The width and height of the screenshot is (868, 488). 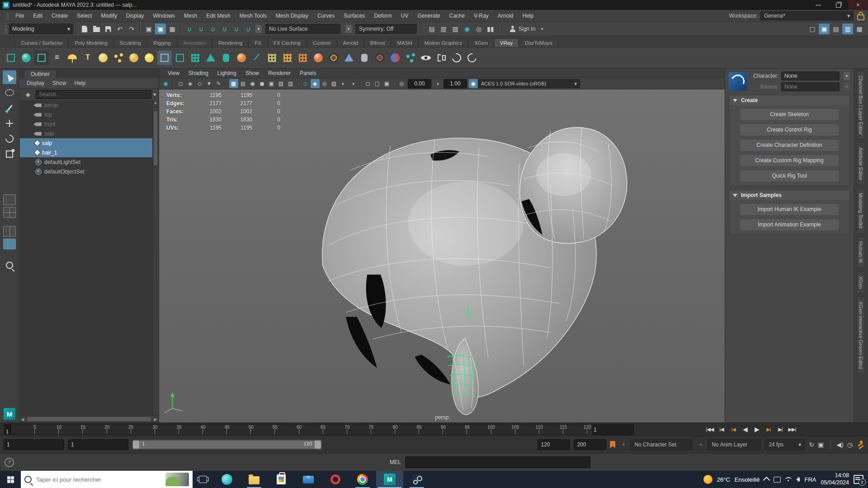 What do you see at coordinates (821, 445) in the screenshot?
I see `playblast-icon: ▣` at bounding box center [821, 445].